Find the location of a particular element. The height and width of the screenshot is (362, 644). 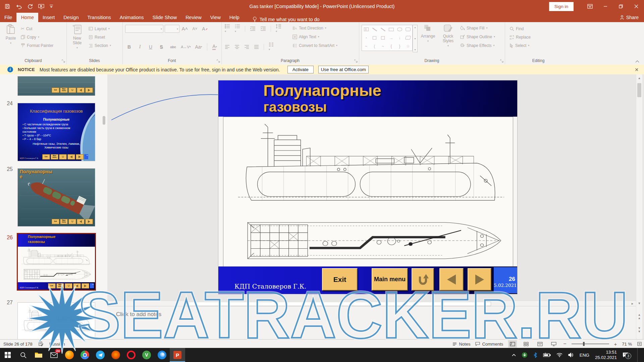

scroll-right-icon: ► is located at coordinates (633, 304).